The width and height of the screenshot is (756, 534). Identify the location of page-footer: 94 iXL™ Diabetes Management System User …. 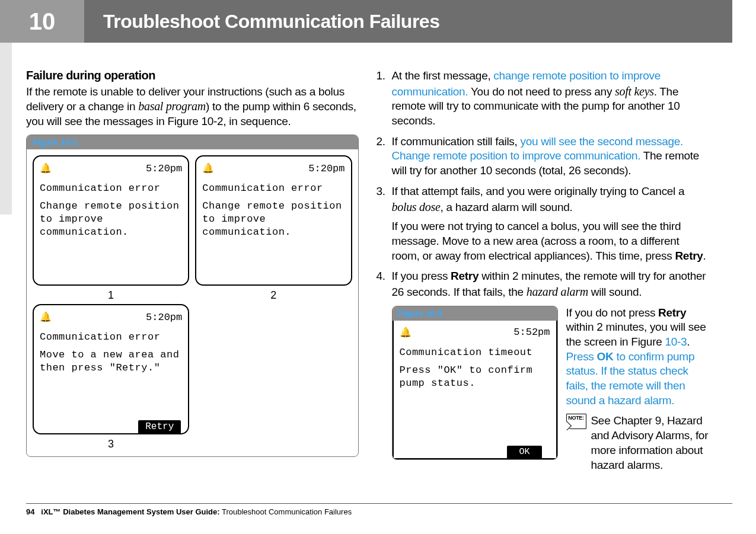
(379, 510).